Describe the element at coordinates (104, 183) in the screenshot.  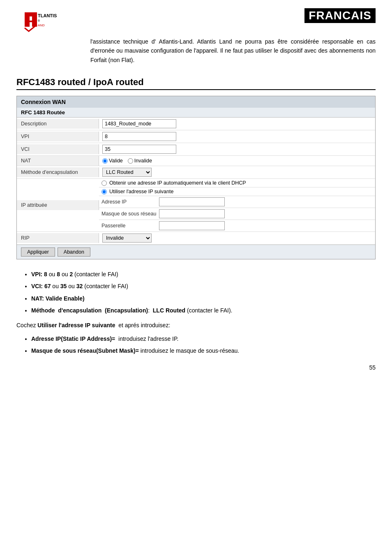
I see `ip-dhcp-radio` at that location.